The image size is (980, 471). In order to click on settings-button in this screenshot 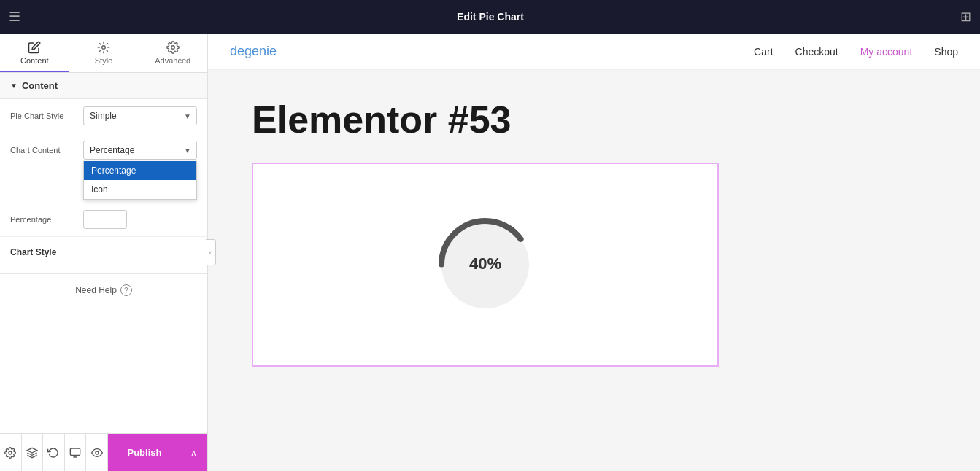, I will do `click(11, 452)`.